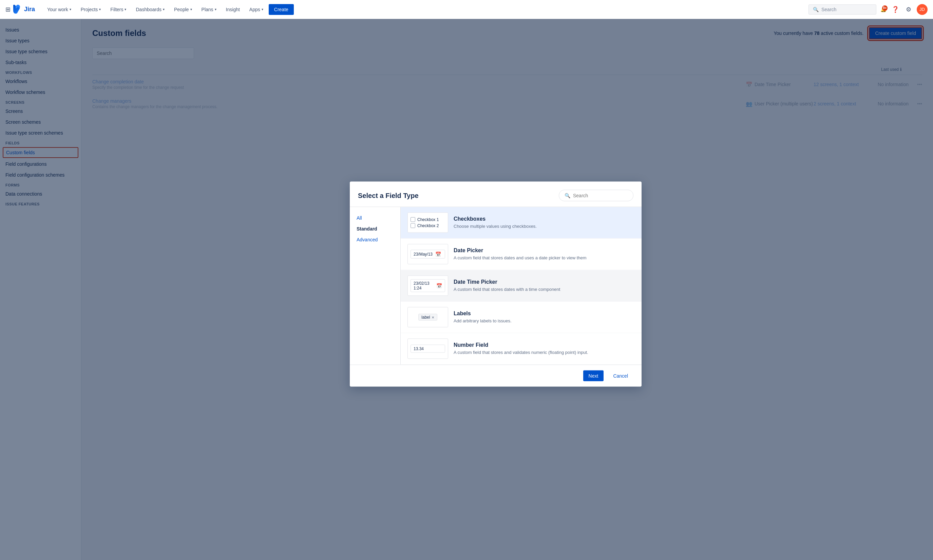 This screenshot has width=933, height=560. What do you see at coordinates (118, 10) in the screenshot?
I see `nav-filters: Filters ▾` at bounding box center [118, 10].